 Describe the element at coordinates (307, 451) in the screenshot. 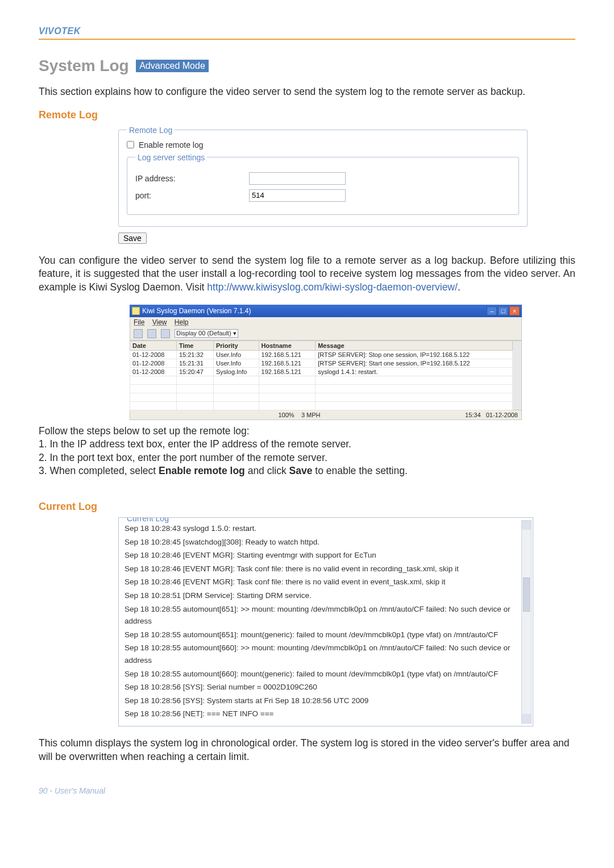

I see `steps-block: Follow the steps below to set up the rem…` at that location.